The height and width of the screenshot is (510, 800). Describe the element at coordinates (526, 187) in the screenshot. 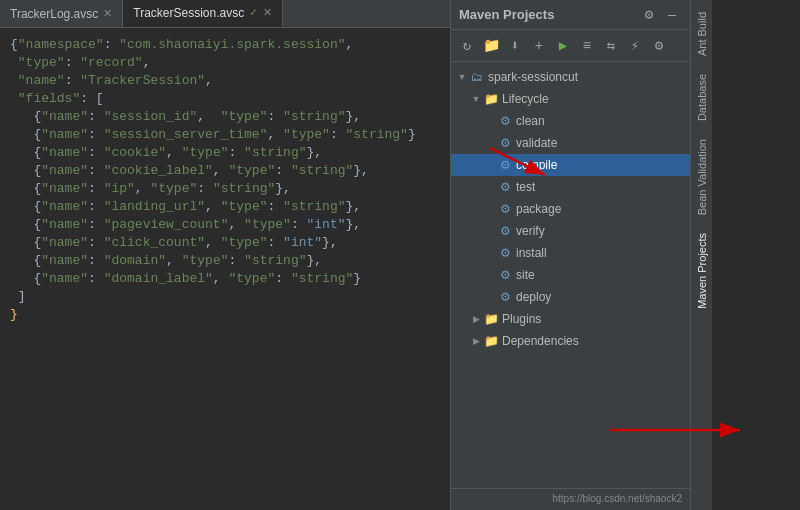

I see `test-label: test` at that location.